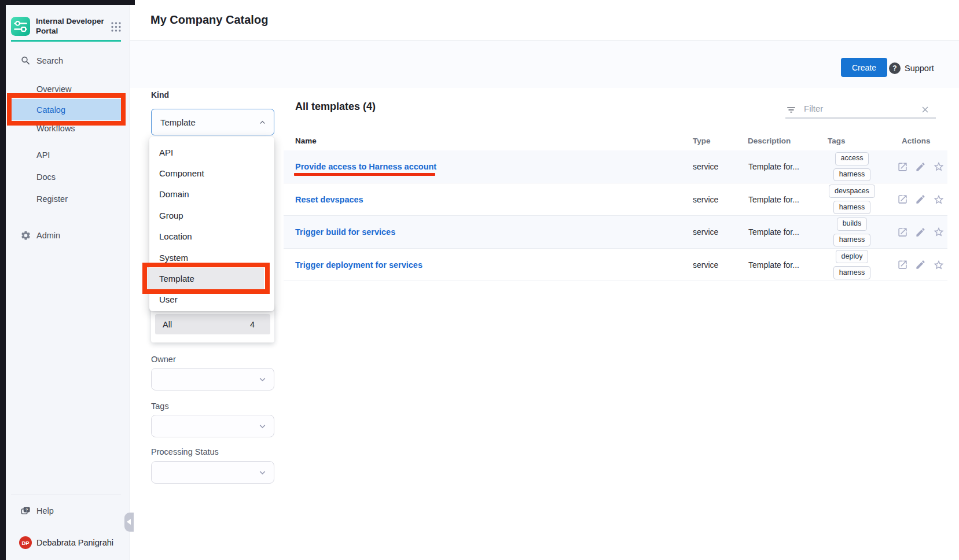 This screenshot has height=560, width=959. What do you see at coordinates (210, 20) in the screenshot?
I see `page-title: My Company Catalog` at bounding box center [210, 20].